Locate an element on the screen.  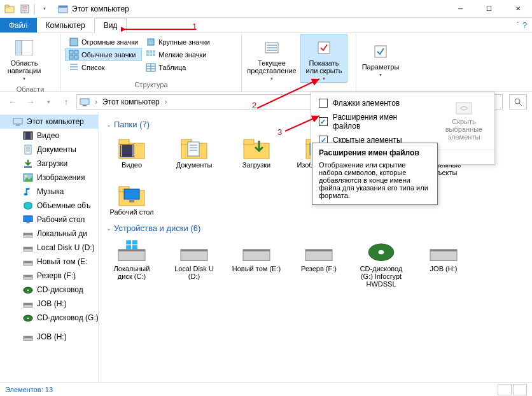
help-icon: ? is located at coordinates (524, 25).